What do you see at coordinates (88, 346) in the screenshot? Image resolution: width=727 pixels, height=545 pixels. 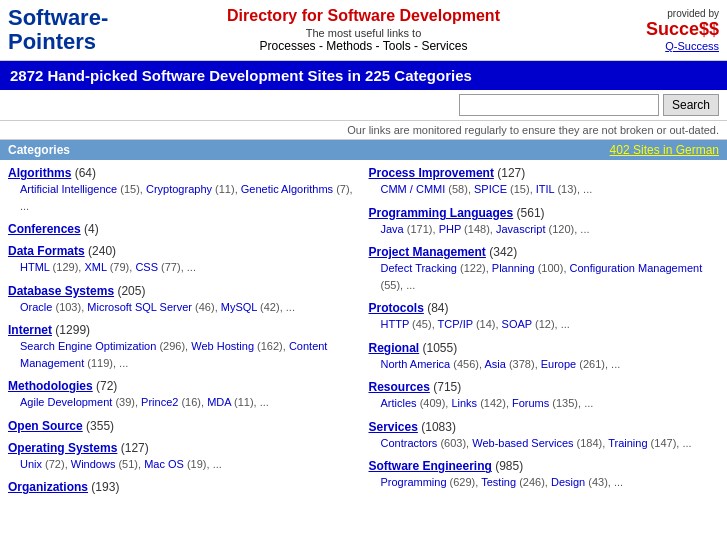 I see `subcategory-link: Search Engine Optimization` at bounding box center [88, 346].